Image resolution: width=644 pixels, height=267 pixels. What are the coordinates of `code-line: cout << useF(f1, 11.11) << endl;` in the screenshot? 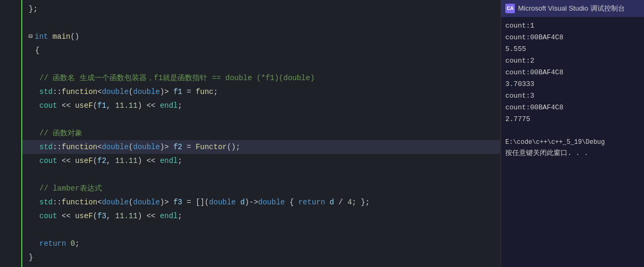 It's located at (261, 106).